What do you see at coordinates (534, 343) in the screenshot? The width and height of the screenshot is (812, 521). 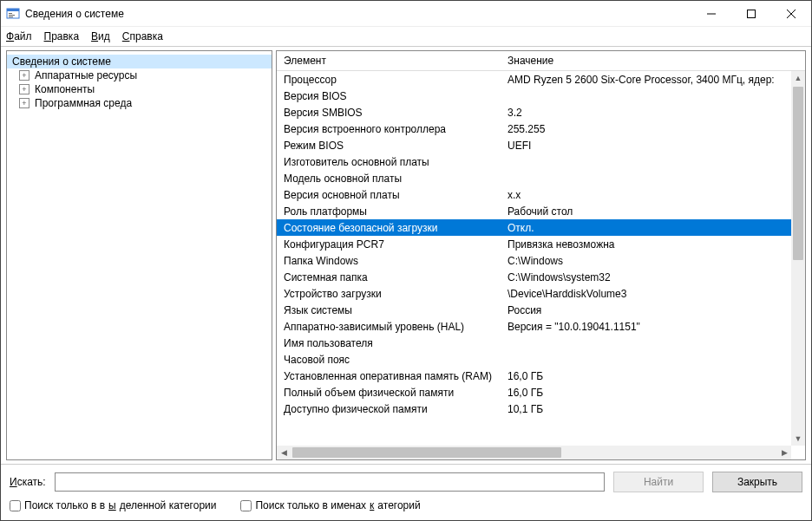 I see `list-row: Имя пользователя` at bounding box center [534, 343].